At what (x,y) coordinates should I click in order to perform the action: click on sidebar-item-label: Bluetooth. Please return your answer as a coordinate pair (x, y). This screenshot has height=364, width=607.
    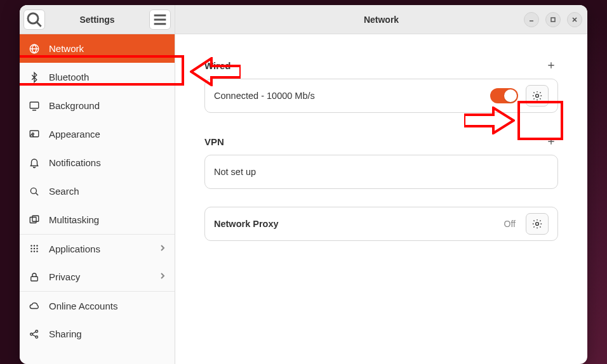
    Looking at the image, I should click on (69, 77).